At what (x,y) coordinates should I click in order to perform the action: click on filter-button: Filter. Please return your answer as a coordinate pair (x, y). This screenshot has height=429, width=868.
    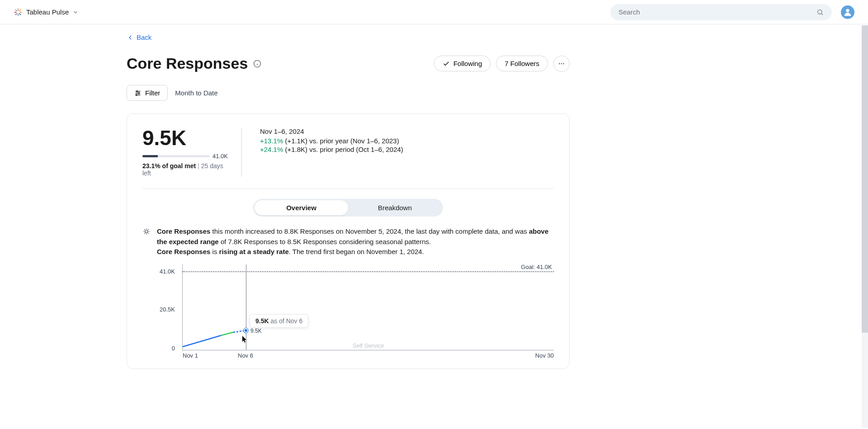
    Looking at the image, I should click on (147, 93).